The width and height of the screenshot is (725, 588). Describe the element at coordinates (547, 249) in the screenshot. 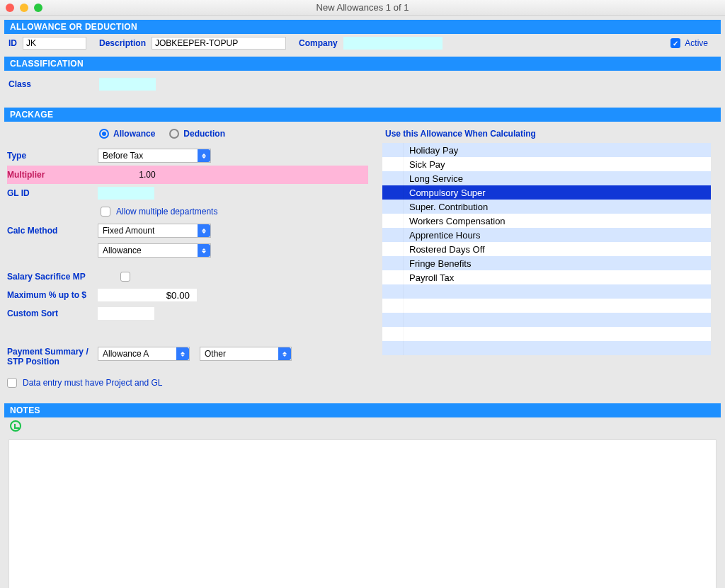

I see `calc-list-item: Rostered Days Off` at that location.